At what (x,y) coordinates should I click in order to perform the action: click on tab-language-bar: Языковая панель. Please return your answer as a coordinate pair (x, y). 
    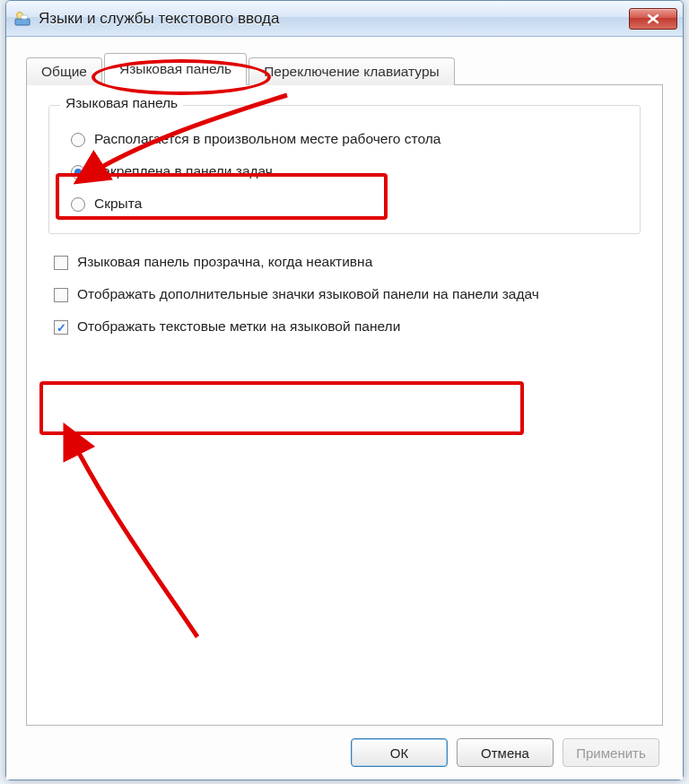
    Looking at the image, I should click on (176, 69).